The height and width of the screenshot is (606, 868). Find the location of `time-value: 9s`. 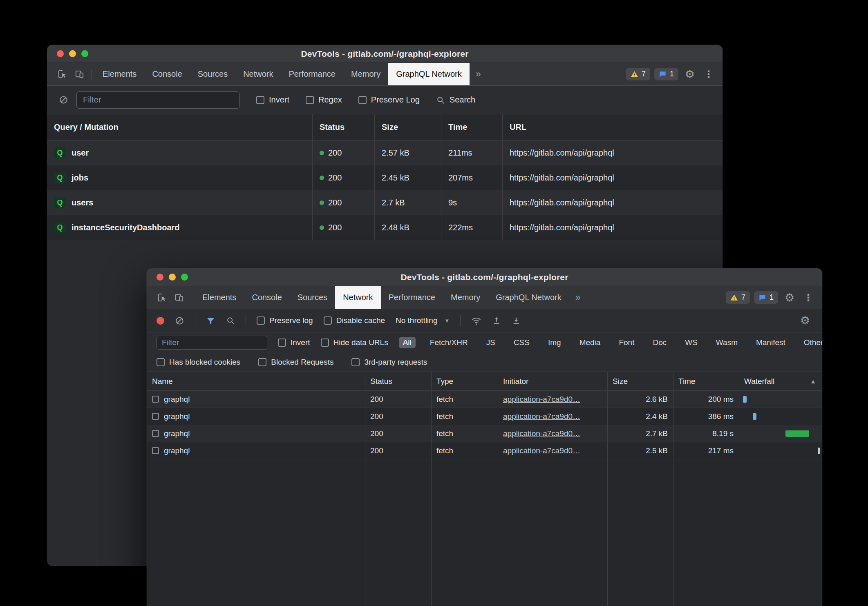

time-value: 9s is located at coordinates (472, 203).